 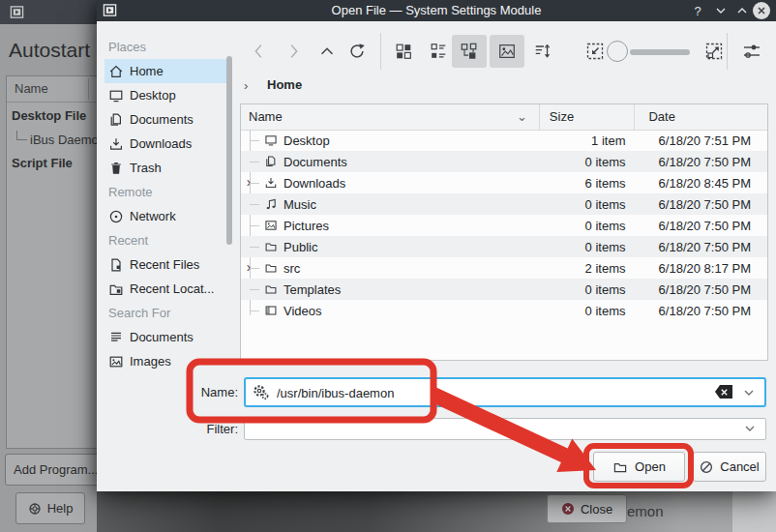 I want to click on clear-text-icon, so click(x=724, y=392).